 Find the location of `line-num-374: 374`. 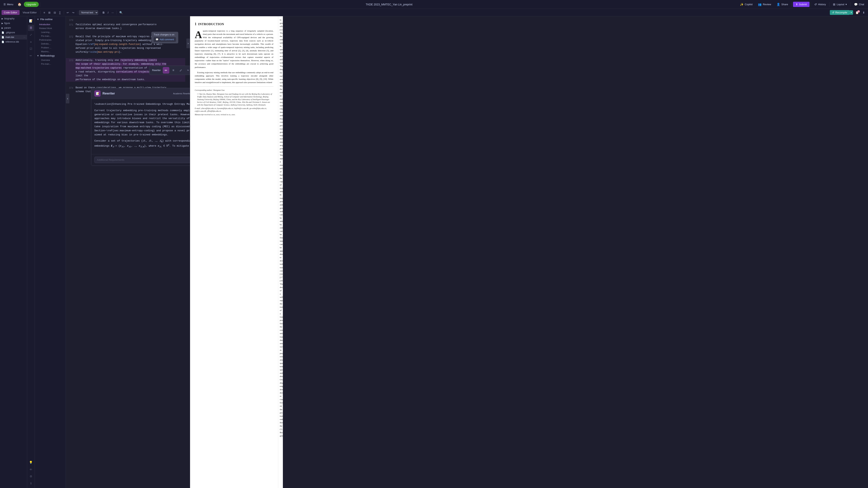

line-num-374: 374 is located at coordinates (71, 88).